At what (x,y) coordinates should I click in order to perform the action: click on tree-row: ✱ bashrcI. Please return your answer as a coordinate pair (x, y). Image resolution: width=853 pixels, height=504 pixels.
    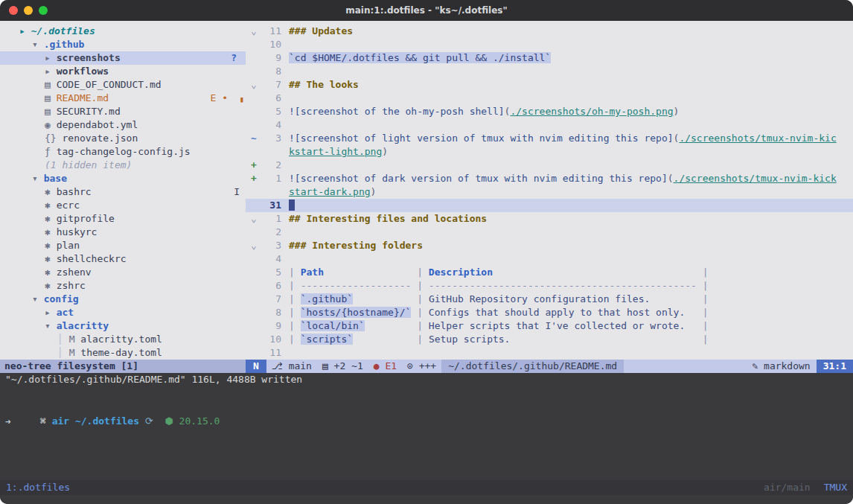
    Looking at the image, I should click on (123, 192).